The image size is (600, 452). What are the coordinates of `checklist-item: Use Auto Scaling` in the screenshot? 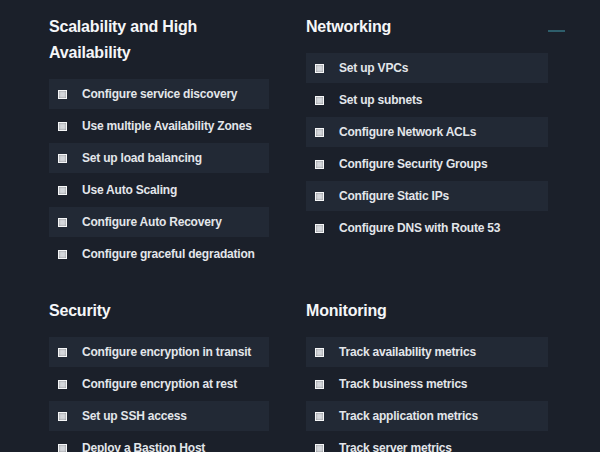 It's located at (159, 190).